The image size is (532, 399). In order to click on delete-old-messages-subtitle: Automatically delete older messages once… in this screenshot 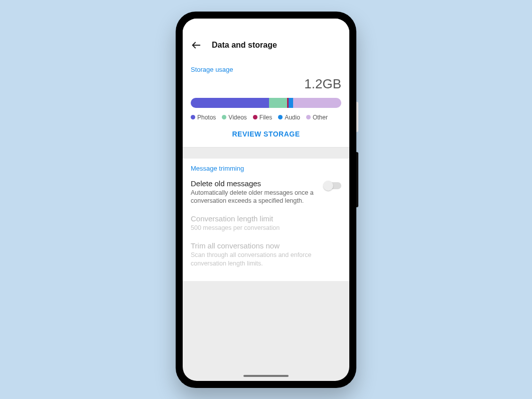, I will do `click(254, 197)`.